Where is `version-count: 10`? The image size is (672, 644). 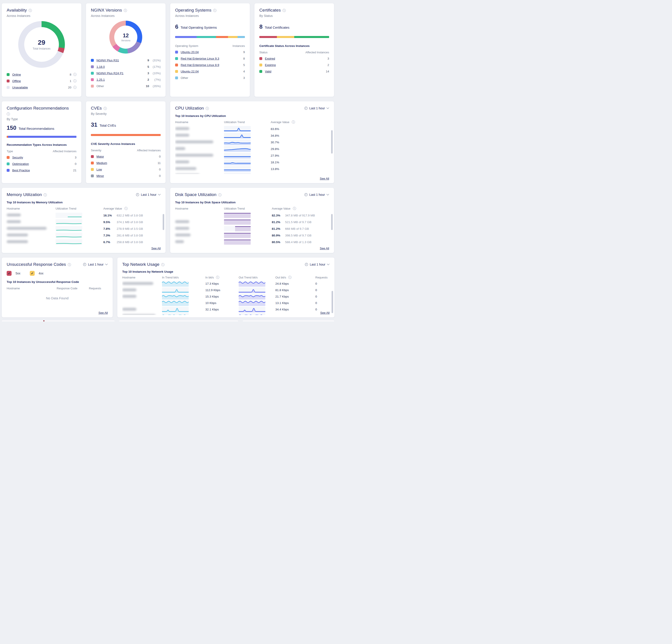 version-count: 10 is located at coordinates (147, 86).